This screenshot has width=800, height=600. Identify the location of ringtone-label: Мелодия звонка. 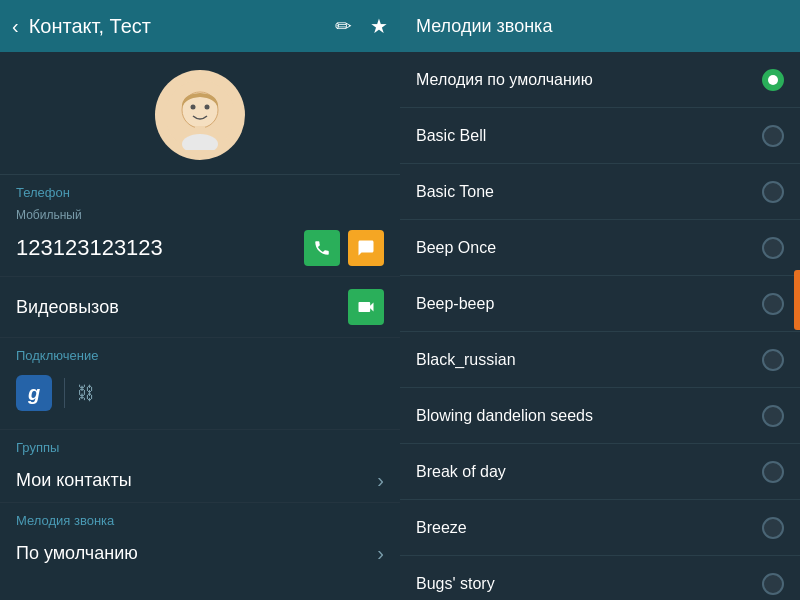
(200, 518).